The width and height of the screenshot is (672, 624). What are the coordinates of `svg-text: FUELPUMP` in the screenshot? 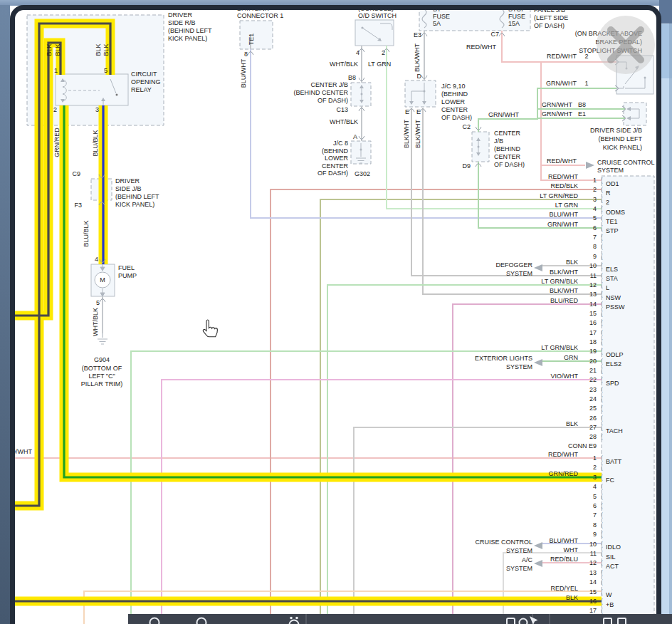 It's located at (127, 272).